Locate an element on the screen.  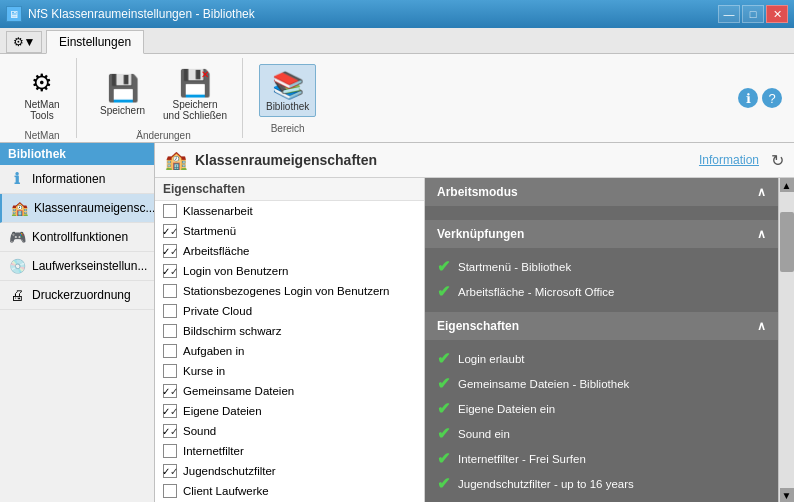
panel-section-chevron-arbeitsmodus: ∧ is located at coordinates (762, 192).